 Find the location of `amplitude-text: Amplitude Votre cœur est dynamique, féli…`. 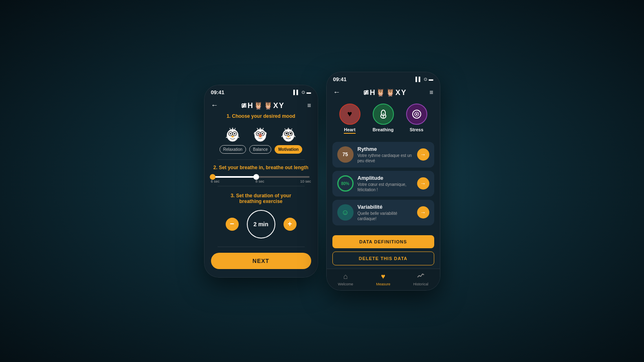

amplitude-text: Amplitude Votre cœur est dynamique, féli… is located at coordinates (385, 183).